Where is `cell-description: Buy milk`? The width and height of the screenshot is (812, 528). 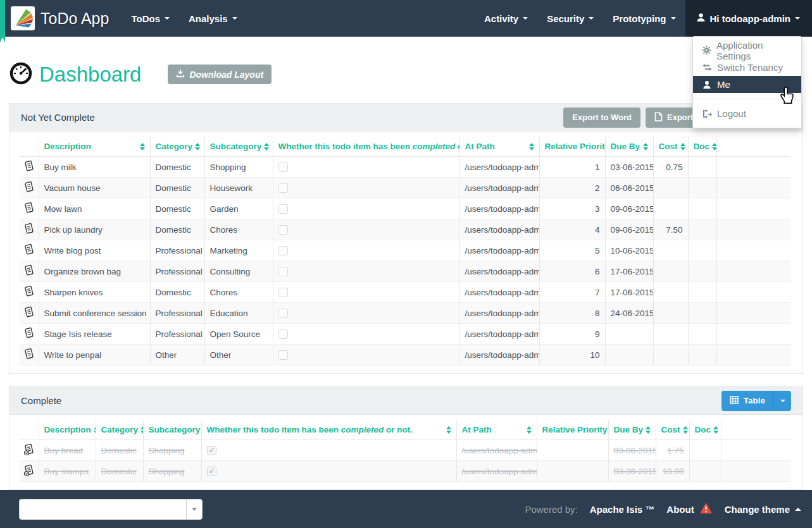
cell-description: Buy milk is located at coordinates (94, 167).